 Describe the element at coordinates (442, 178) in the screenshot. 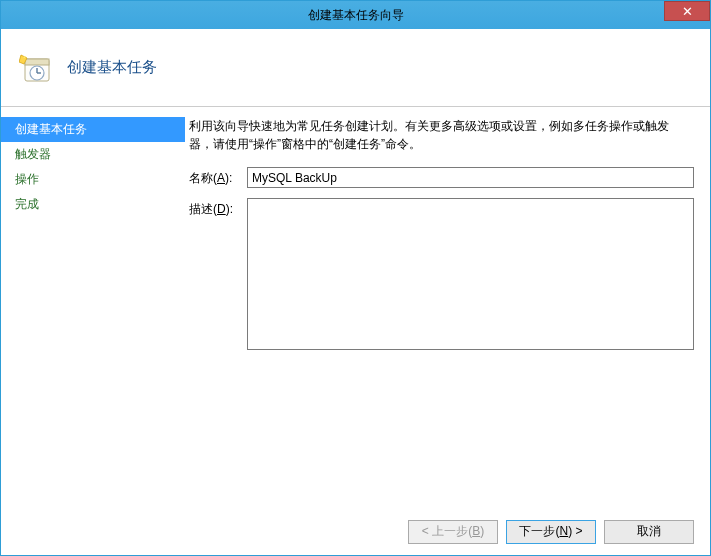

I see `name-row: 名称(A):` at that location.